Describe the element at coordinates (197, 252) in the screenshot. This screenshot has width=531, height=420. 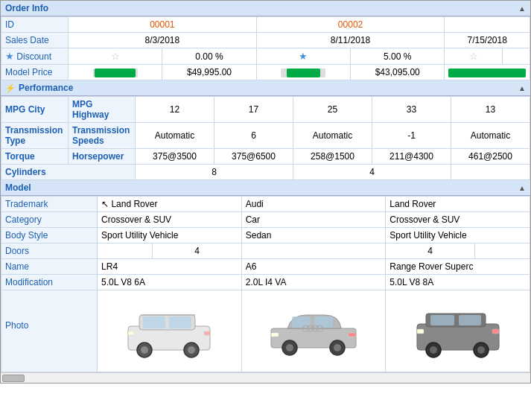
I see `doors-val1b: 4` at that location.